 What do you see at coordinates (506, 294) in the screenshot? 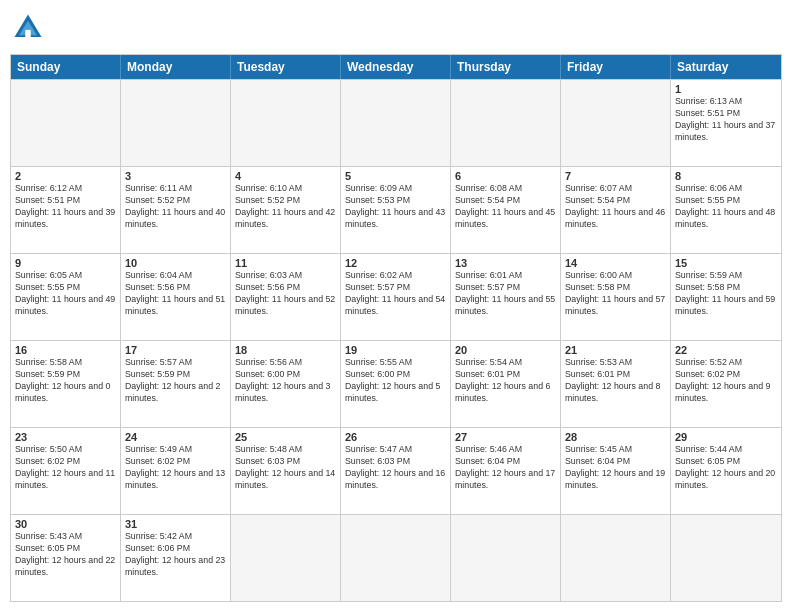
I see `day-info: Sunrise: 6:01 AM Sunset: 5:57 PM Dayligh…` at bounding box center [506, 294].